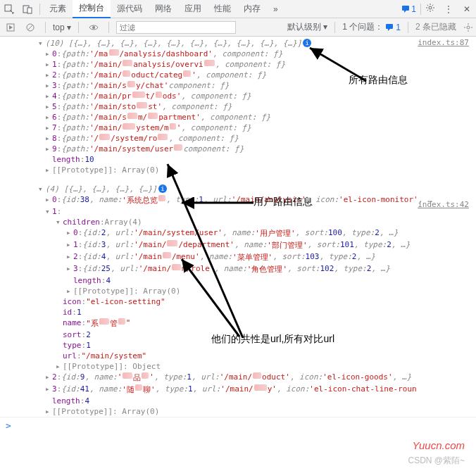  I want to click on issues-indicator: 1 个问题： 1, so click(372, 27).